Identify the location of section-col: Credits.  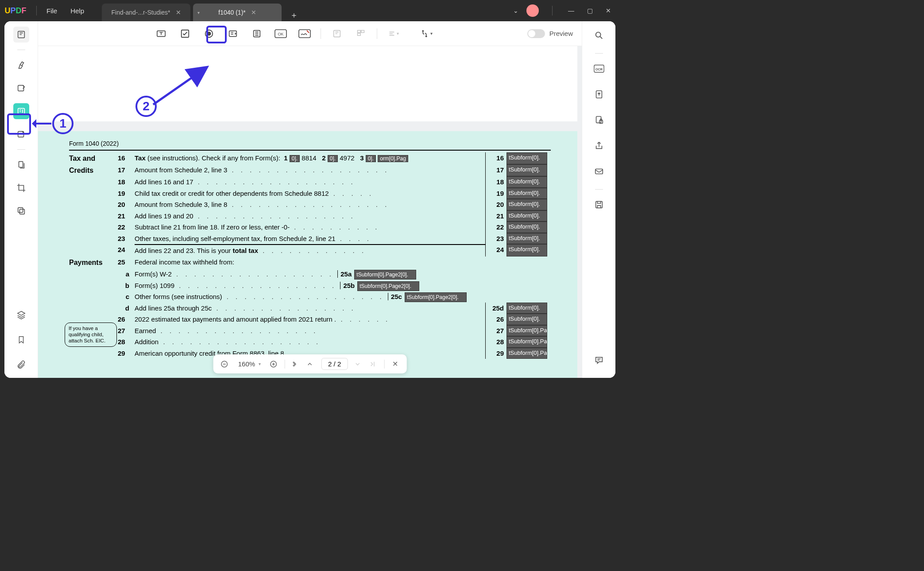
(93, 170).